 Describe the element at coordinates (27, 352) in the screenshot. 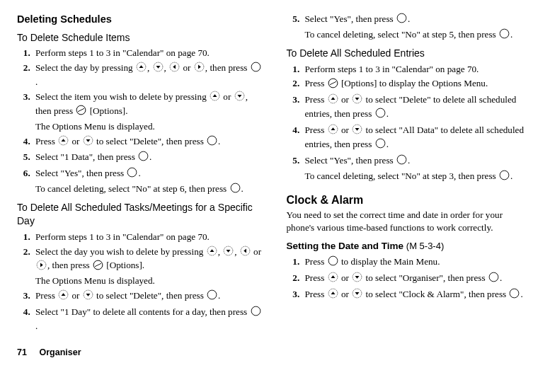

I see `page-number: 71` at that location.